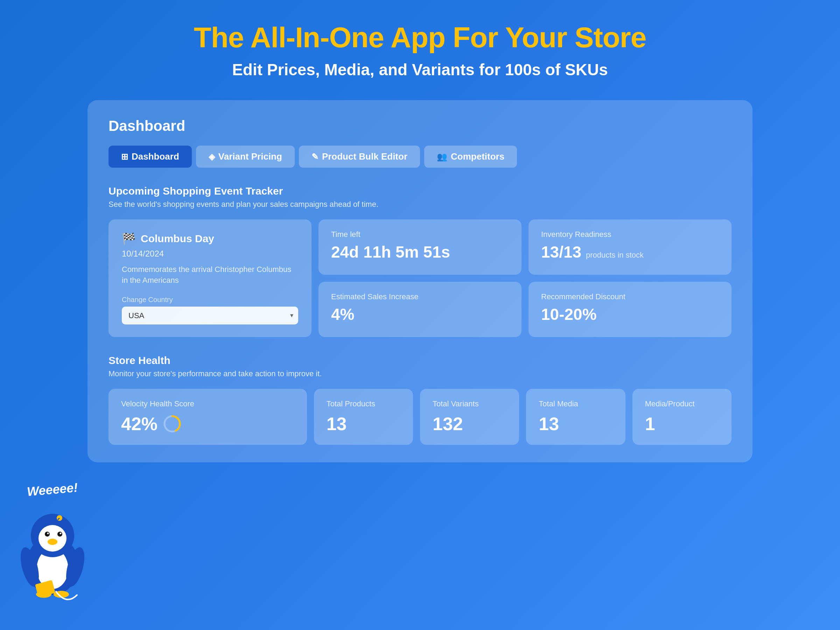 The image size is (840, 630). Describe the element at coordinates (364, 417) in the screenshot. I see `total-products-card: Total Products 13` at that location.